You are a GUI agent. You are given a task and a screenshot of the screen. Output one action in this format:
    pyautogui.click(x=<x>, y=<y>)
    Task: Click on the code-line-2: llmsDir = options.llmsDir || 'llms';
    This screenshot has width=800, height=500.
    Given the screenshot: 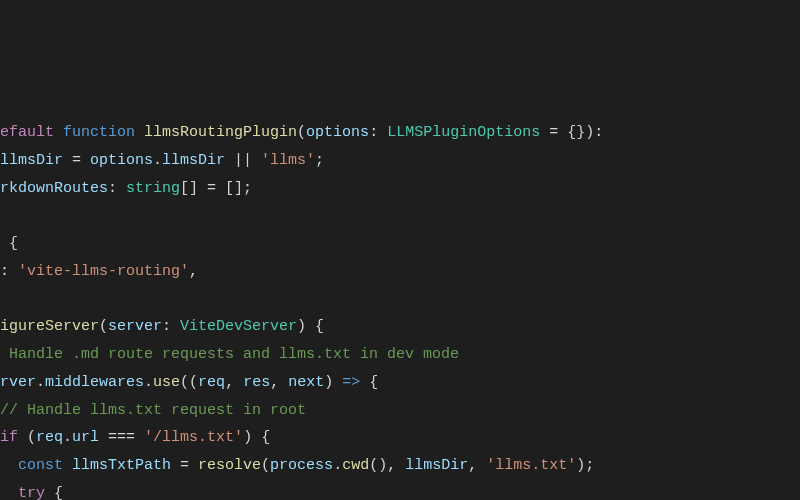 What is the action you would take?
    pyautogui.click(x=400, y=161)
    